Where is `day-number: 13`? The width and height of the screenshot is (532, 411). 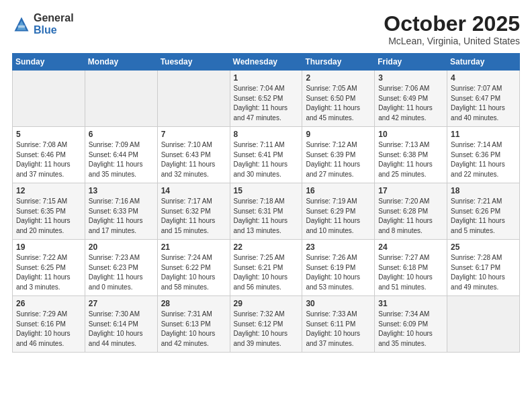
day-number: 13 is located at coordinates (121, 191).